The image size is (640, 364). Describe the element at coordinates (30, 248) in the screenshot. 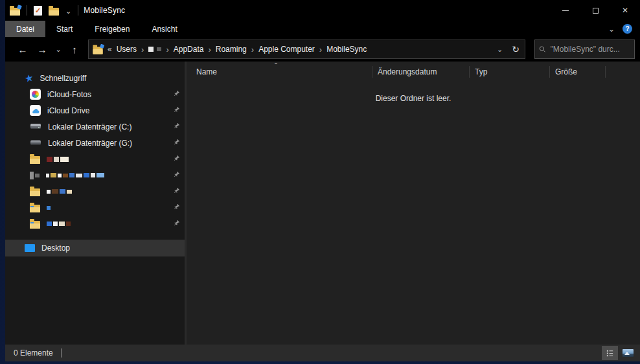

I see `desktop-icon` at that location.